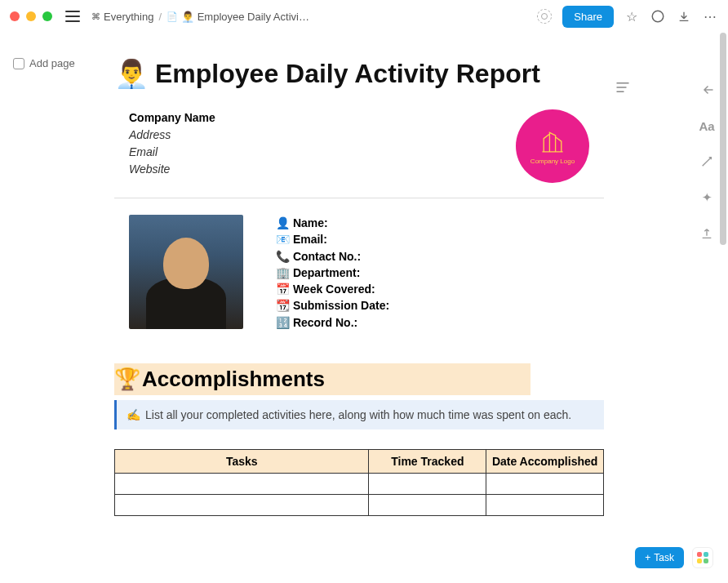 This screenshot has height=583, width=728. I want to click on maximize-window-icon, so click(47, 16).